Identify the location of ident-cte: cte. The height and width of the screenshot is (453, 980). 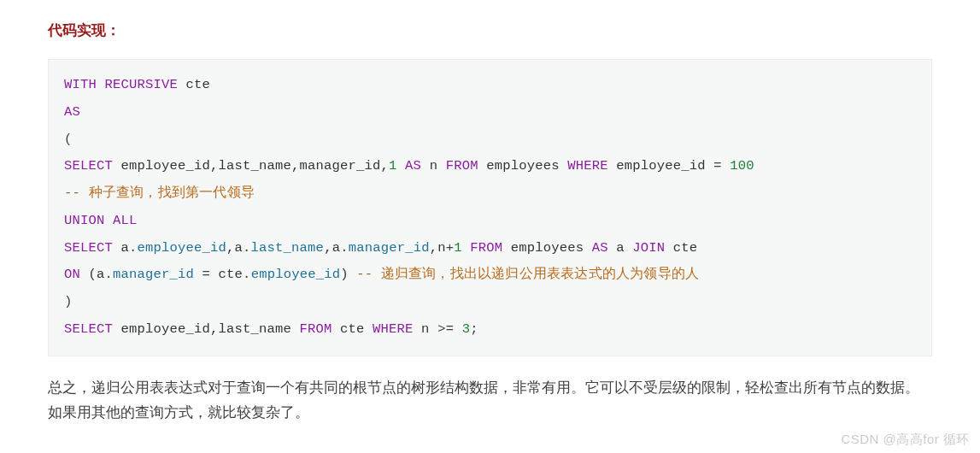
(194, 85).